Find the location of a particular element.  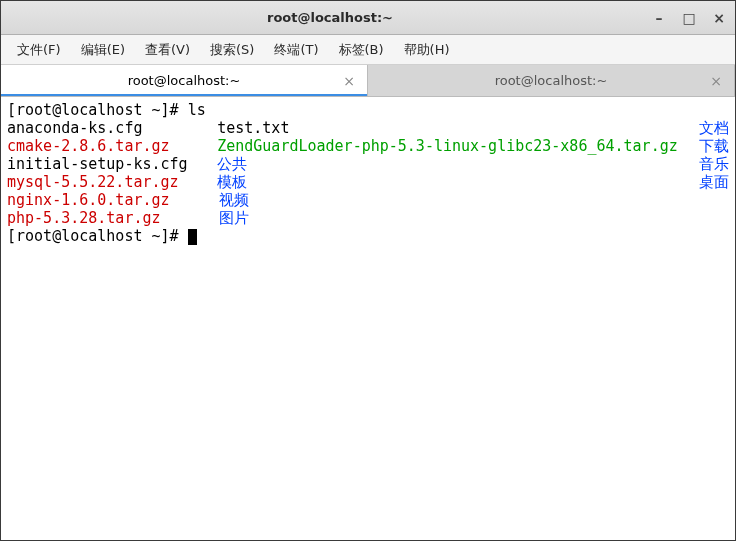

cursor is located at coordinates (192, 237).